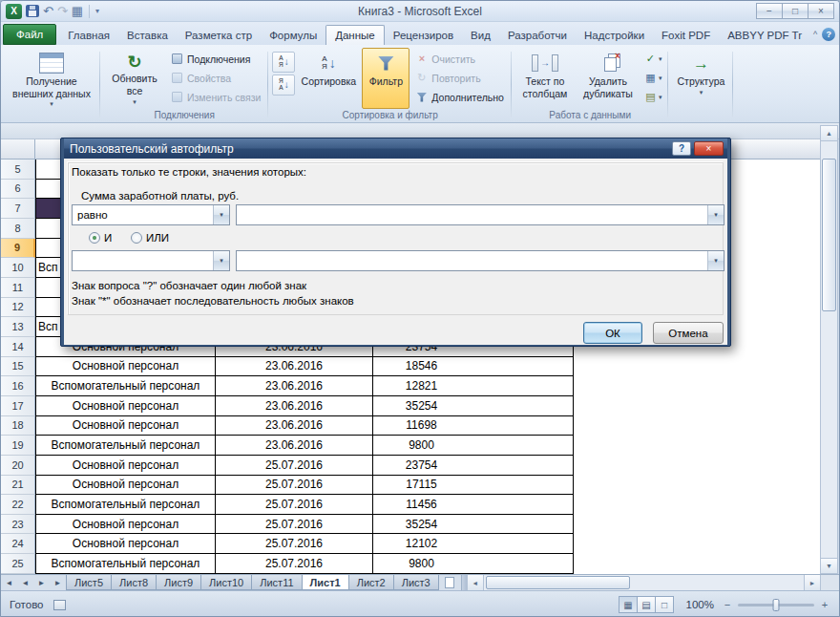  I want to click on sort-button: АЯ ↓ Сортировка, so click(328, 78).